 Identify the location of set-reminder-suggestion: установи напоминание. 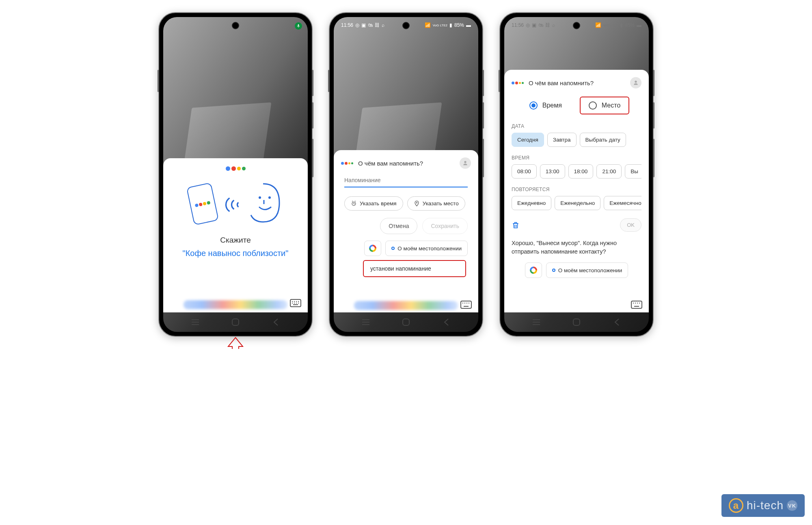
(401, 269).